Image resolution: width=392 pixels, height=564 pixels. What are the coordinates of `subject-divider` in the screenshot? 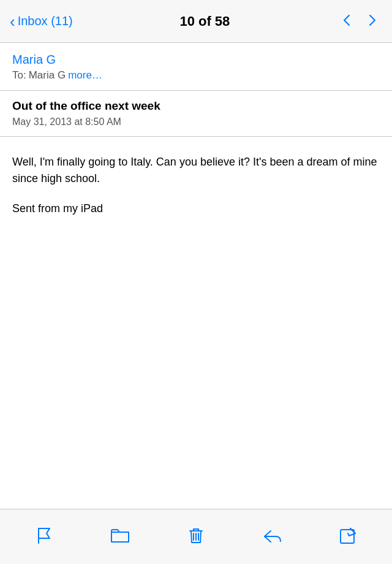 It's located at (196, 136).